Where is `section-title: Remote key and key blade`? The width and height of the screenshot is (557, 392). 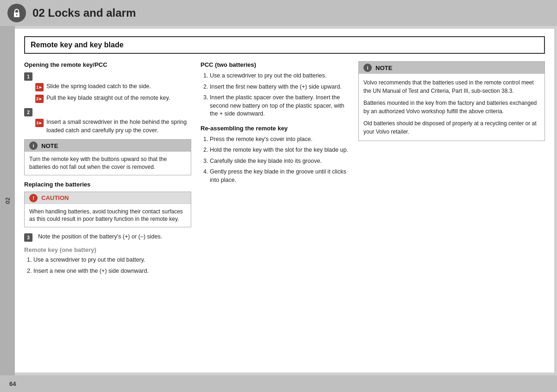 section-title: Remote key and key blade is located at coordinates (77, 45).